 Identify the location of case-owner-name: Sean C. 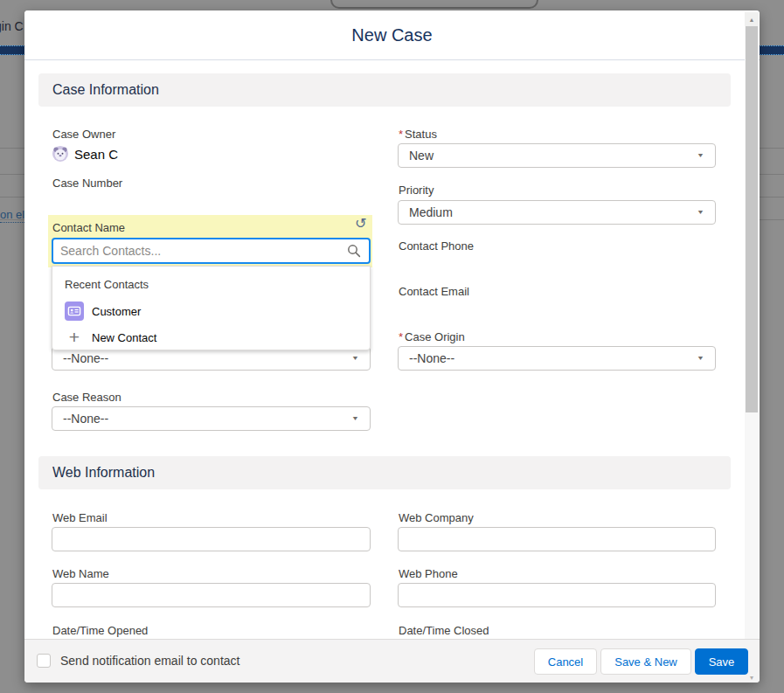
(96, 154).